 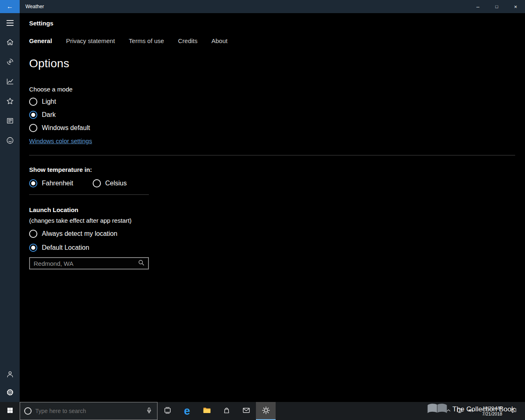 What do you see at coordinates (10, 208) in the screenshot?
I see `sidebar` at bounding box center [10, 208].